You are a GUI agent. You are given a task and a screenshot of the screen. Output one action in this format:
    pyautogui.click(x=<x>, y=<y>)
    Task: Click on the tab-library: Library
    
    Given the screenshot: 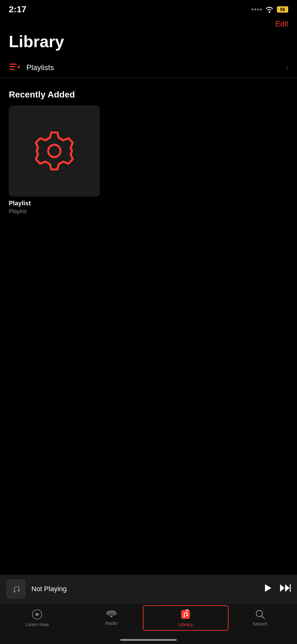 What is the action you would take?
    pyautogui.click(x=186, y=618)
    